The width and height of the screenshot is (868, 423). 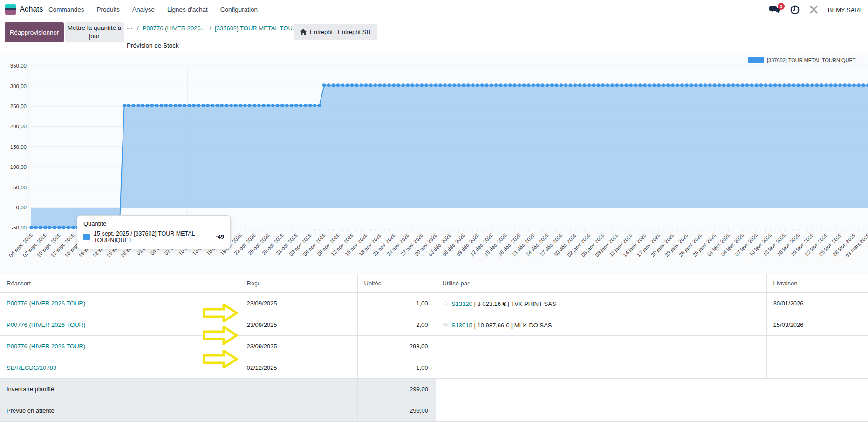 I want to click on col-header-unites: Unités, so click(x=396, y=284).